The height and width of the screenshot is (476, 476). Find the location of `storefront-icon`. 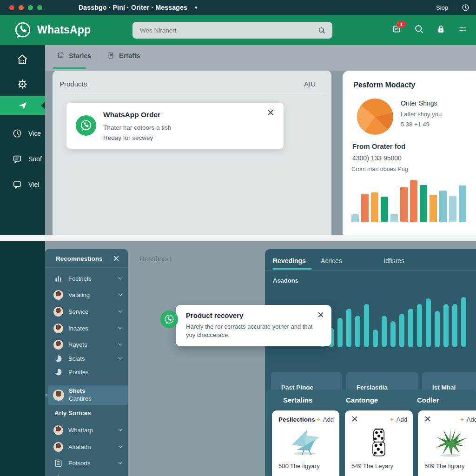

storefront-icon is located at coordinates (60, 56).